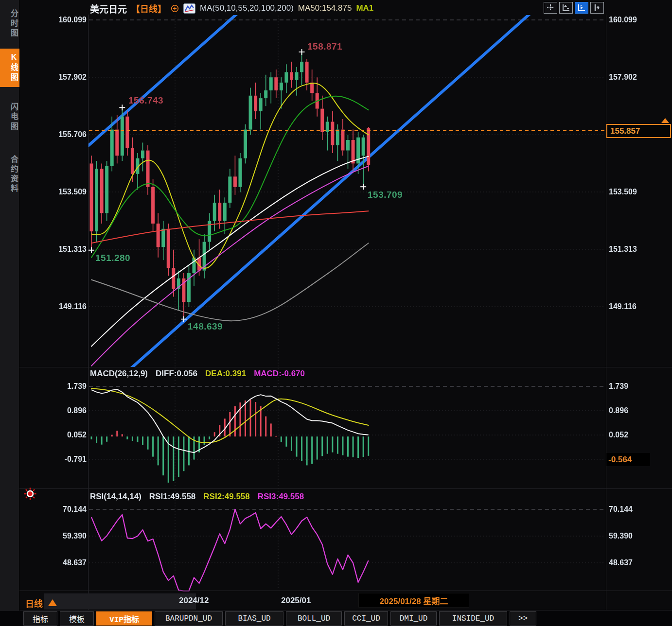  What do you see at coordinates (10, 313) in the screenshot?
I see `sidebar: 分时图K线图闪电图合约资料` at bounding box center [10, 313].